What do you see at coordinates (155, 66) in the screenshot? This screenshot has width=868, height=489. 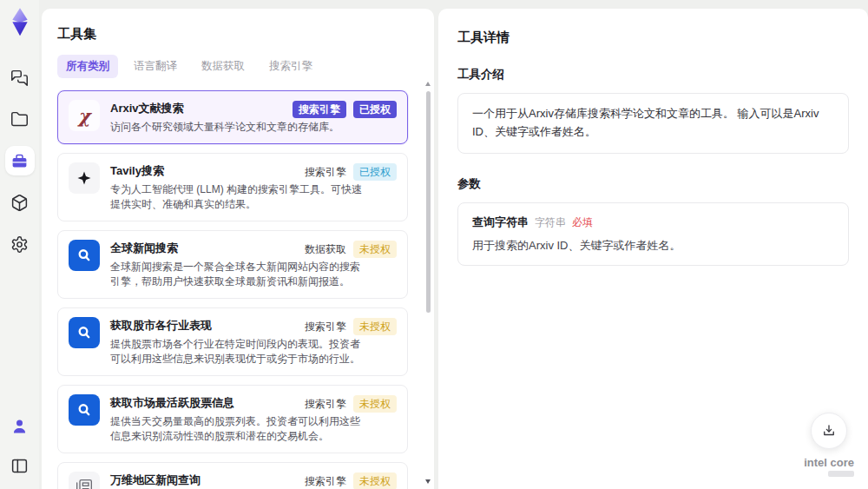 I see `category-tab: 语言翻译` at bounding box center [155, 66].